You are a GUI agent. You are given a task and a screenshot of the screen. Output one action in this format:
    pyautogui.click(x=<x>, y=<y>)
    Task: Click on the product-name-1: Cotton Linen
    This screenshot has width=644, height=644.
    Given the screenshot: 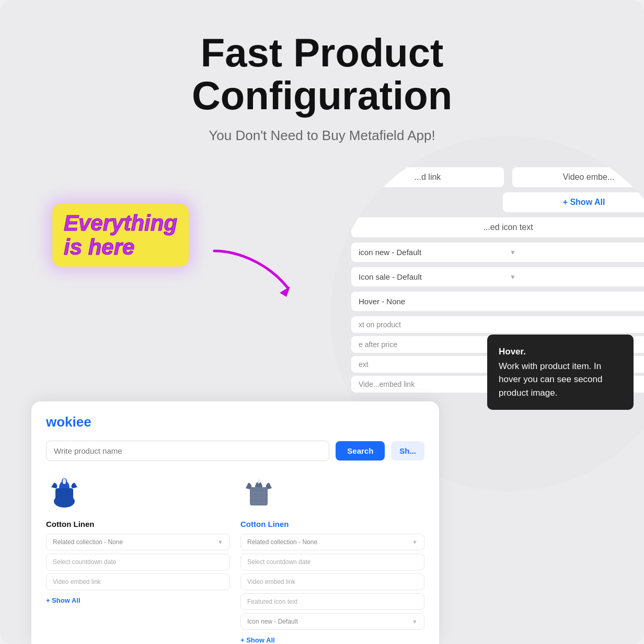 What is the action you would take?
    pyautogui.click(x=138, y=524)
    